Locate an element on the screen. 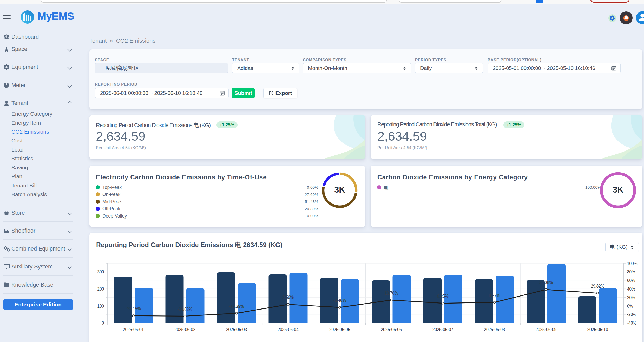 The height and width of the screenshot is (342, 644). svg-text: 40% is located at coordinates (631, 289).